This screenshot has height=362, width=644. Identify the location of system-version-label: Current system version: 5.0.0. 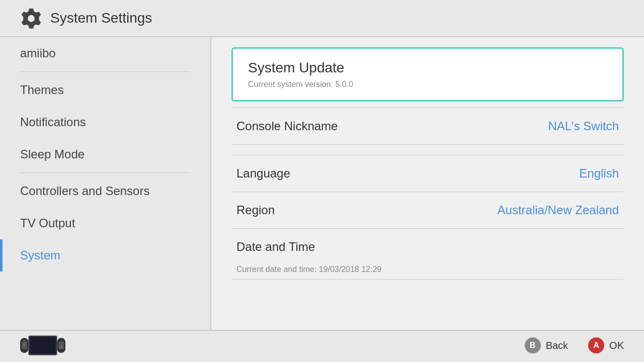
(428, 84).